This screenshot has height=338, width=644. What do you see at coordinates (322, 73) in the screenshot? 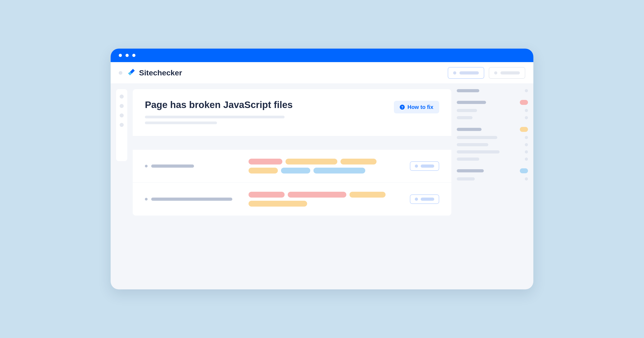
I see `app-header: Sitechecker` at bounding box center [322, 73].